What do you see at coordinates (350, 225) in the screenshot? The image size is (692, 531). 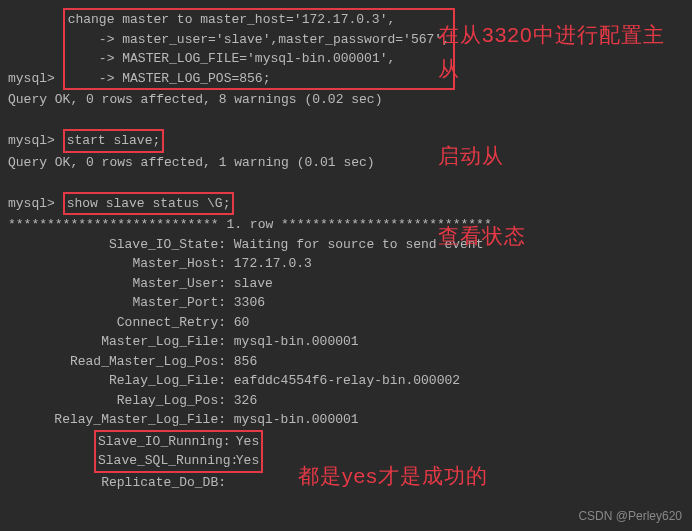 I see `row-separator: *************************** 1. row *****…` at bounding box center [350, 225].